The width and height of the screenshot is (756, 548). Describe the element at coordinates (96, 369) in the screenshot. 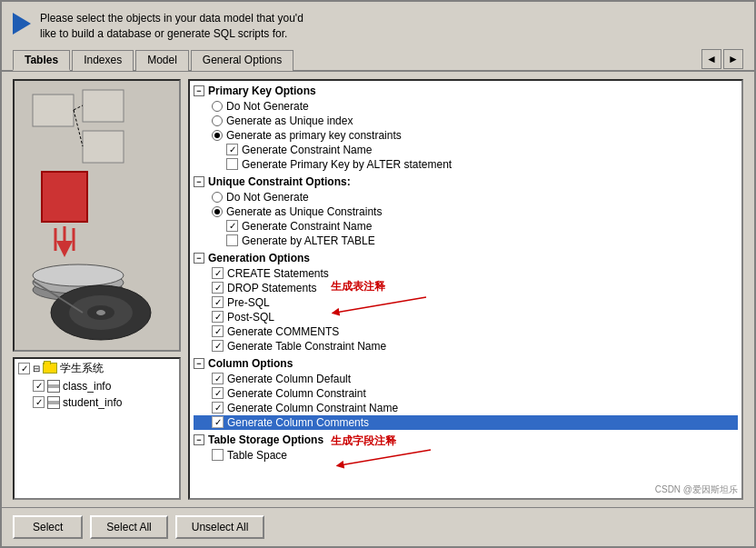

I see `tree-root: ⊟ 学生系统` at that location.